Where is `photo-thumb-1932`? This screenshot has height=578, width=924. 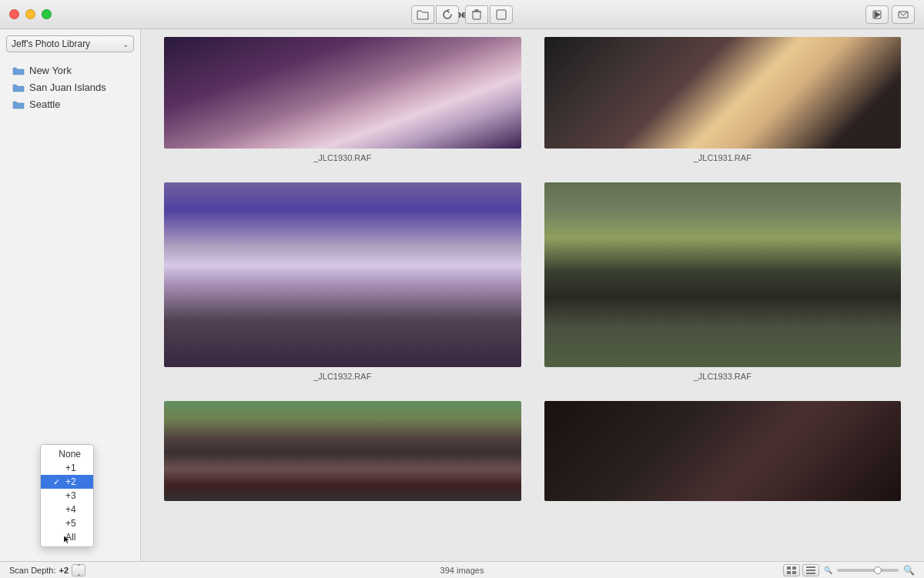
photo-thumb-1932 is located at coordinates (343, 275).